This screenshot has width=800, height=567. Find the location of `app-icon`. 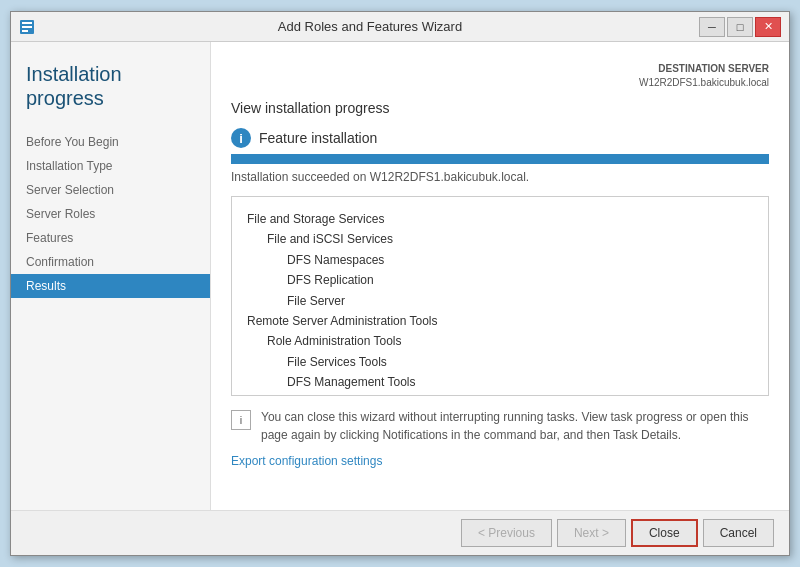

app-icon is located at coordinates (27, 27).